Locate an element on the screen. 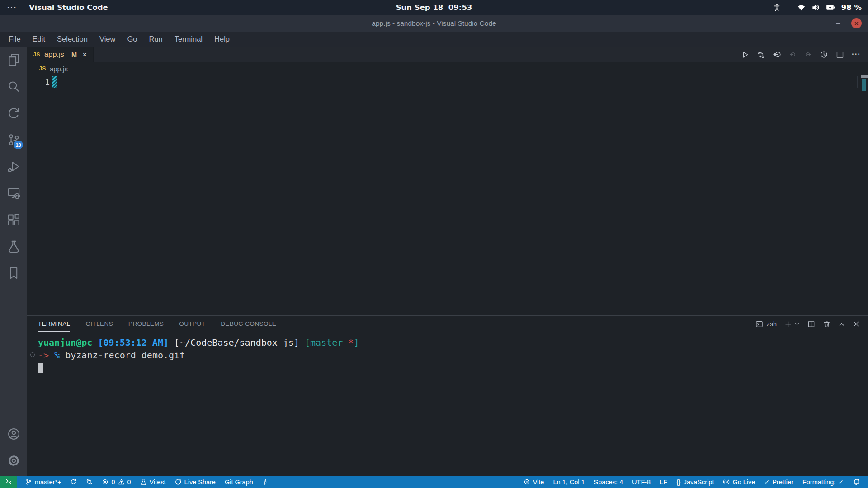 This screenshot has height=488, width=868. bookmark-icon is located at coordinates (14, 273).